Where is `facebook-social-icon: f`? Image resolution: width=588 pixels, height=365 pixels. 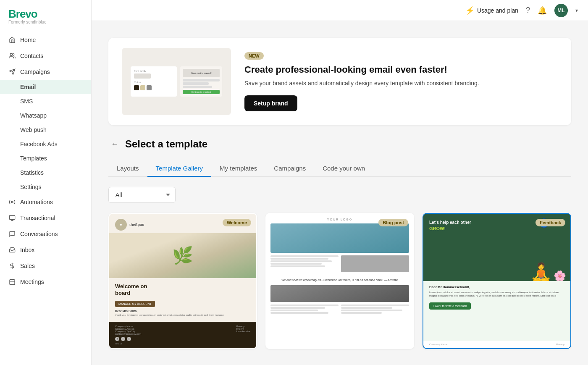
facebook-social-icon: f is located at coordinates (117, 339).